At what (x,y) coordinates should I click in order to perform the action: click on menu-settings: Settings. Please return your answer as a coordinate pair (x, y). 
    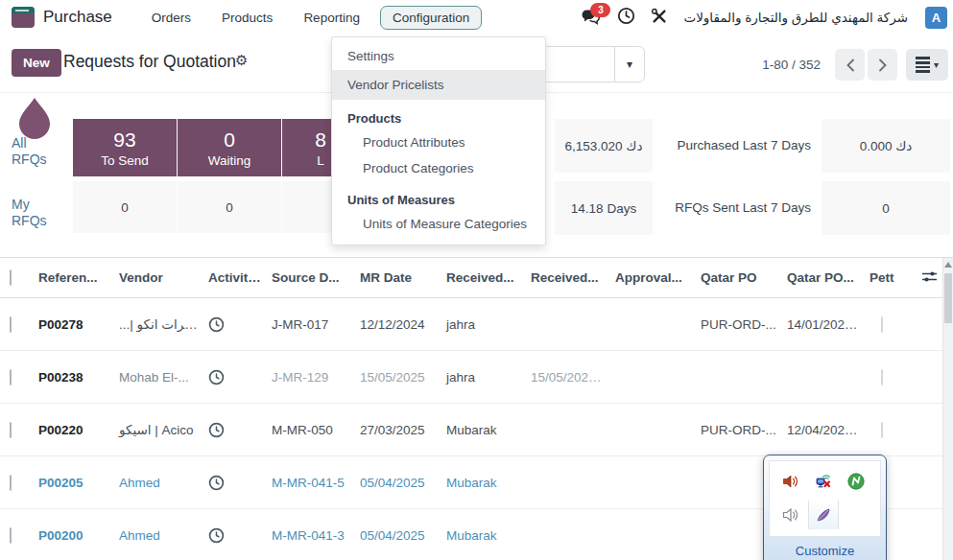
    Looking at the image, I should click on (439, 56).